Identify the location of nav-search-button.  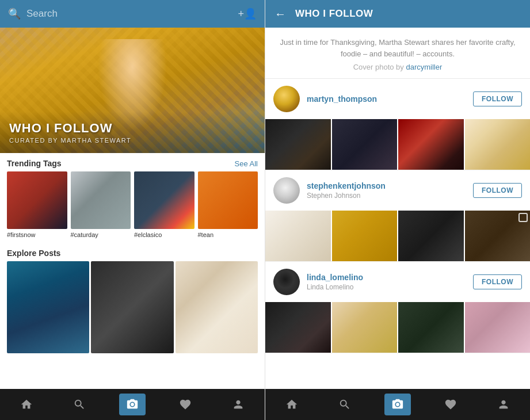
(79, 404).